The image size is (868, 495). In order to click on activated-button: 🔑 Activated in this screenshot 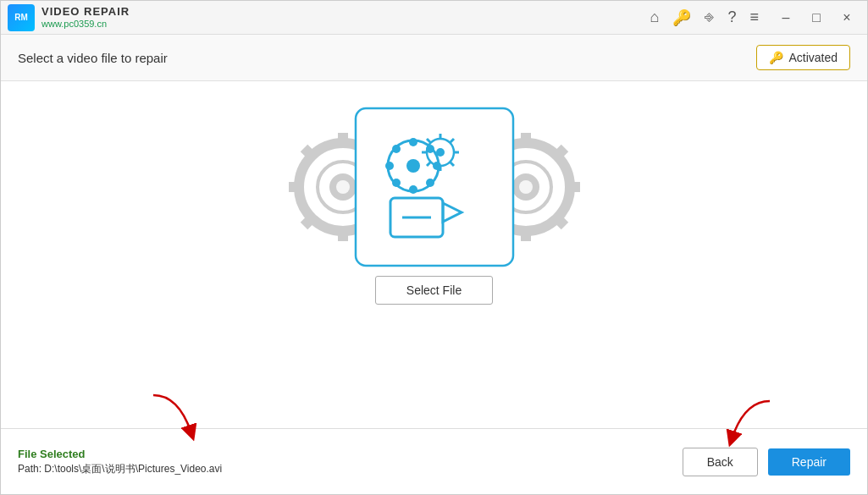, I will do `click(803, 58)`.